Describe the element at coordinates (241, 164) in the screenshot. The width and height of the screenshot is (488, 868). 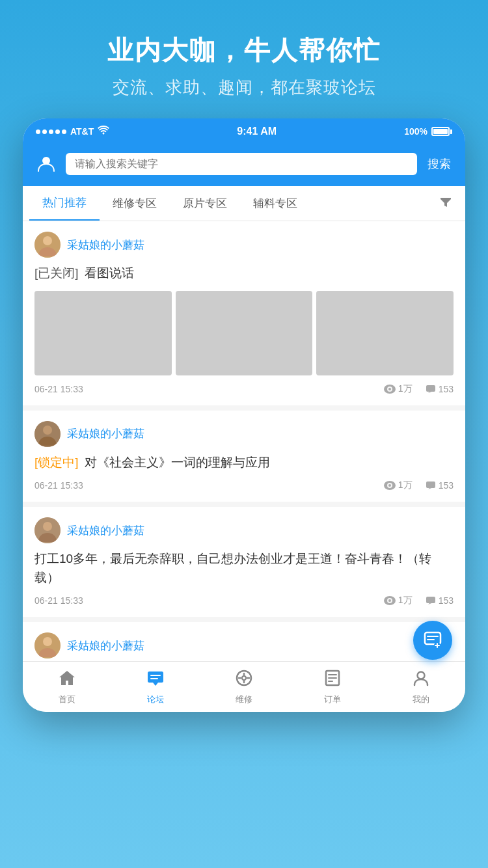
I see `search-input` at that location.